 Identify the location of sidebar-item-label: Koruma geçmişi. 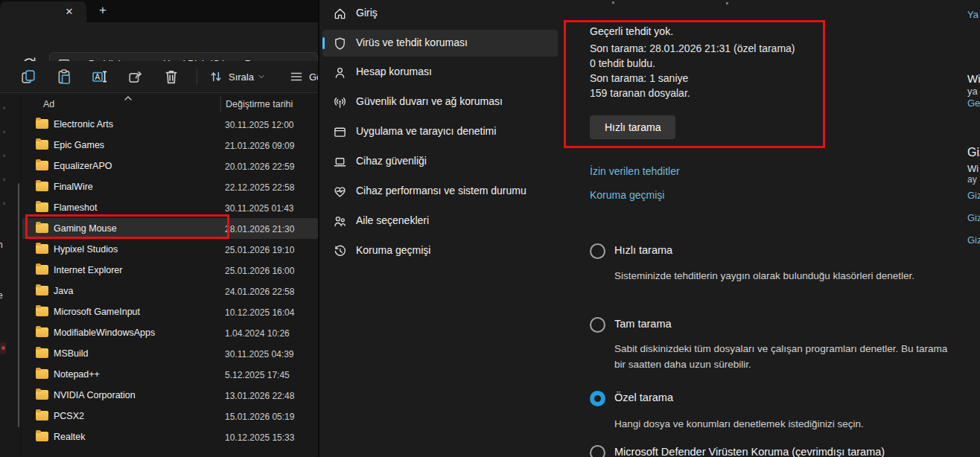
(393, 250).